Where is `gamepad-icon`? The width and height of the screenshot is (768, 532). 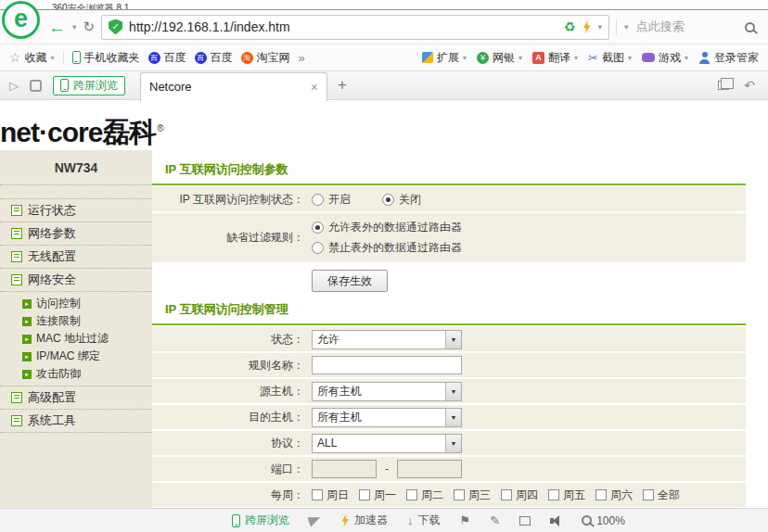 gamepad-icon is located at coordinates (648, 57).